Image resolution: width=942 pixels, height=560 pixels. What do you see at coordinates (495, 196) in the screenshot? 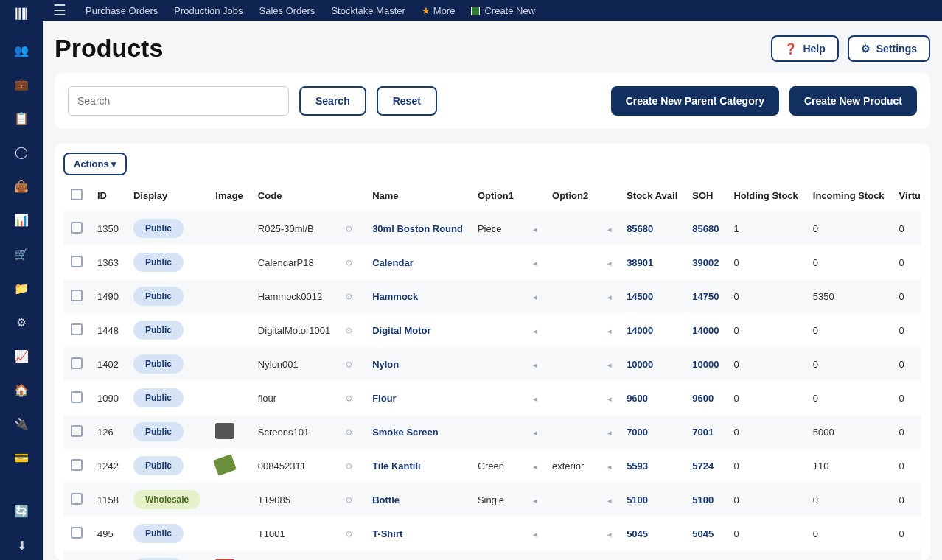
I see `column-header: Option1` at bounding box center [495, 196].